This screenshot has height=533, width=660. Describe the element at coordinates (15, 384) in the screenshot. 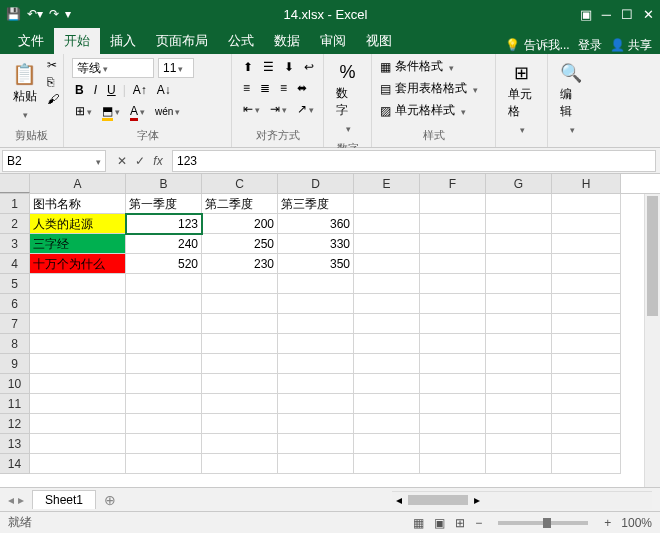

I see `row-header: 10` at that location.